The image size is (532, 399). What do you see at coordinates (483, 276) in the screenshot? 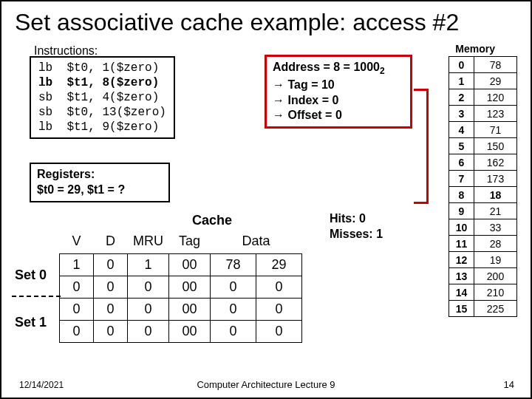
I see `memory-row: 13200` at bounding box center [483, 276].